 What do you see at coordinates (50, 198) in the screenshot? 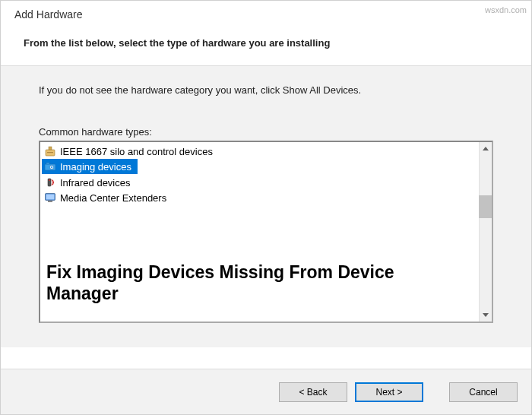
I see `media-center-extenders-icon` at bounding box center [50, 198].